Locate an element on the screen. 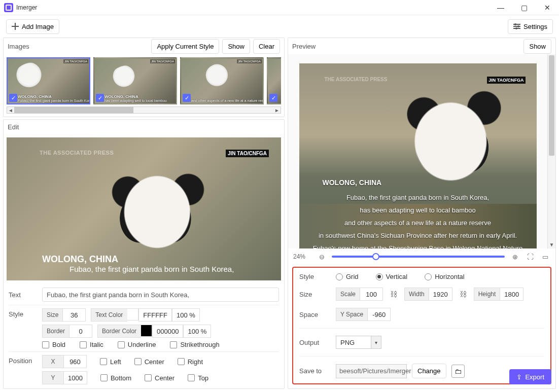 The width and height of the screenshot is (559, 392). window-close-button: ✕ is located at coordinates (547, 8).